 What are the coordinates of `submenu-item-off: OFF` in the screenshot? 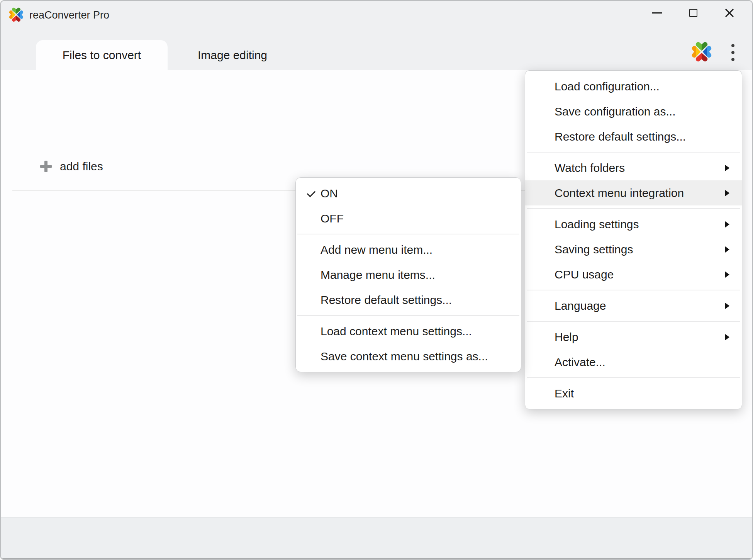 It's located at (409, 219).